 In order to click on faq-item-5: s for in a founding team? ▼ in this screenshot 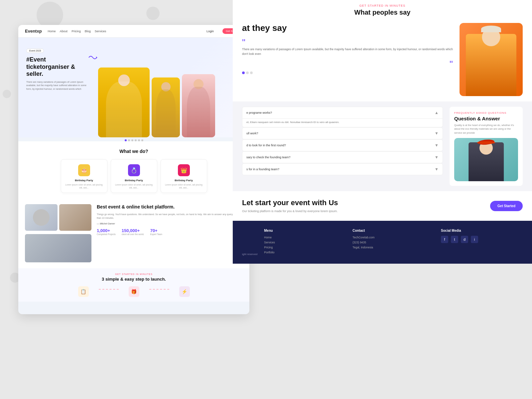, I will do `click(342, 169)`.